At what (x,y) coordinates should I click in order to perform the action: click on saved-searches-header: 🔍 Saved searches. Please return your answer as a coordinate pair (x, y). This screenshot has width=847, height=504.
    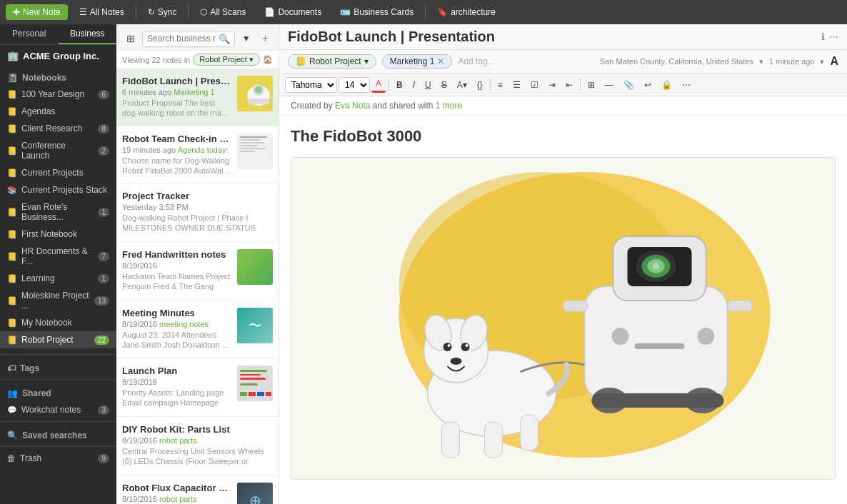
    Looking at the image, I should click on (59, 434).